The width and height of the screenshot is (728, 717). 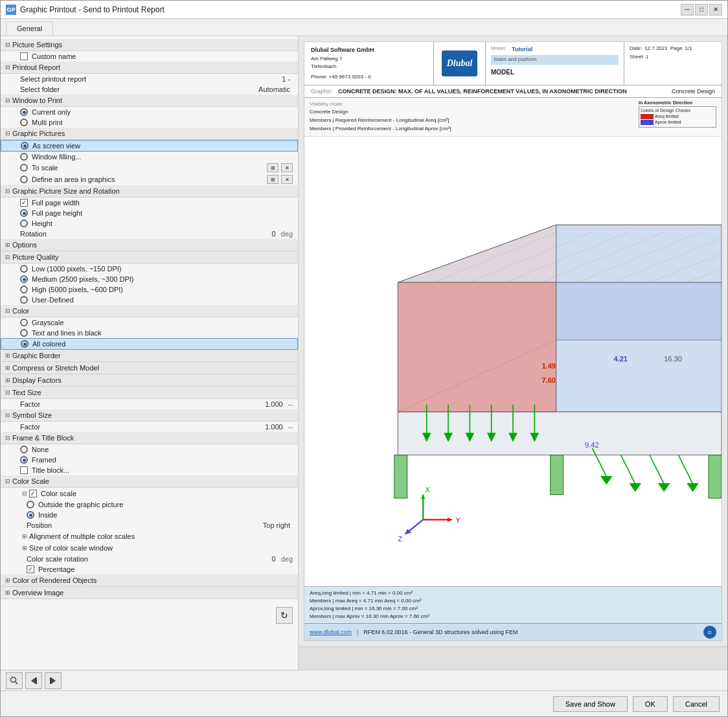 What do you see at coordinates (25, 344) in the screenshot?
I see `all-colored-radio` at bounding box center [25, 344].